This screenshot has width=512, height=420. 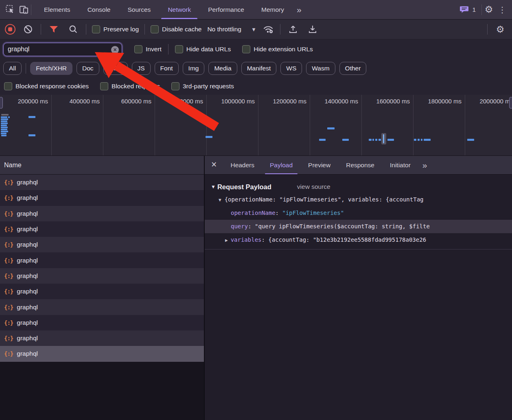 I want to click on filter-chip-wasm: Wasm, so click(x=321, y=68).